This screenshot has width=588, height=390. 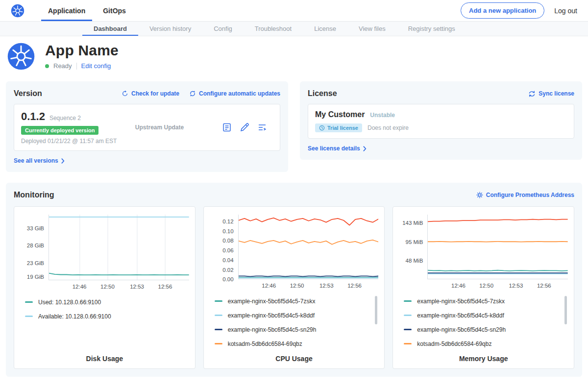 I want to click on y-axis-labels: 0.120.100.080.060.040.020.00, so click(x=224, y=247).